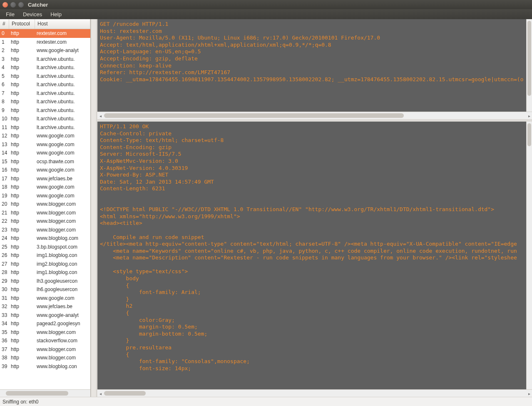 Image resolution: width=532 pixels, height=406 pixels. What do you see at coordinates (45, 358) in the screenshot?
I see `table-row: 38httpwww.blogger.com` at bounding box center [45, 358].